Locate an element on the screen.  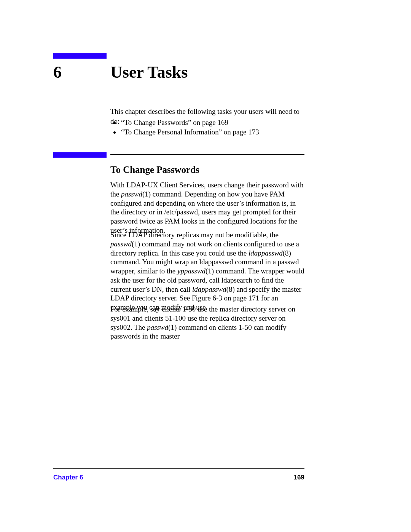
list-item: “To Change Personal Information” on page… is located at coordinates (217, 133).